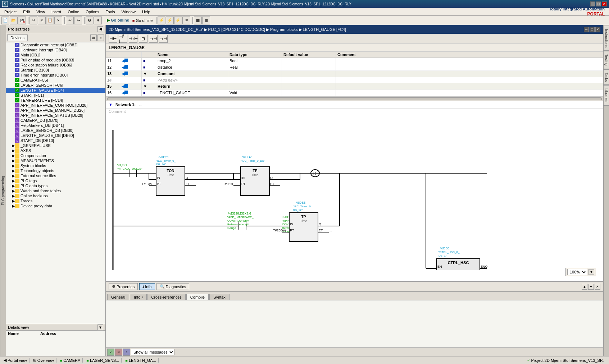 This screenshot has height=364, width=609. I want to click on diagnostics-button: 🔍 Diagnostics, so click(173, 287).